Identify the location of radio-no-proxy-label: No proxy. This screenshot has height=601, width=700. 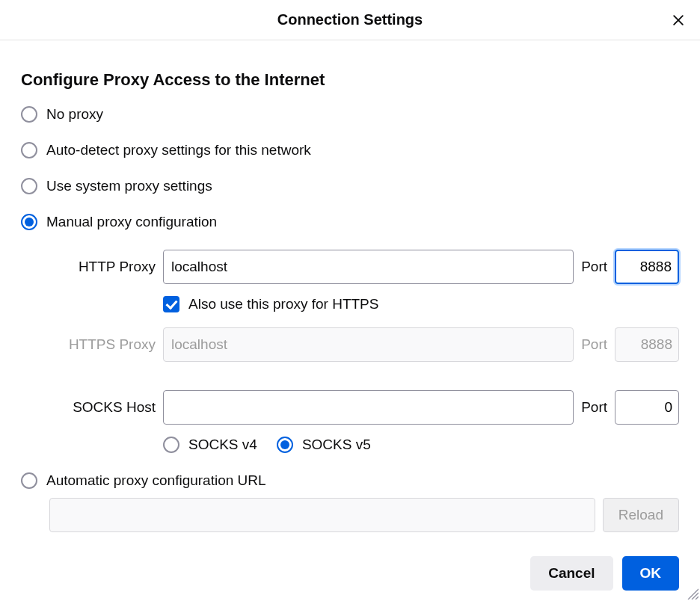
(75, 114).